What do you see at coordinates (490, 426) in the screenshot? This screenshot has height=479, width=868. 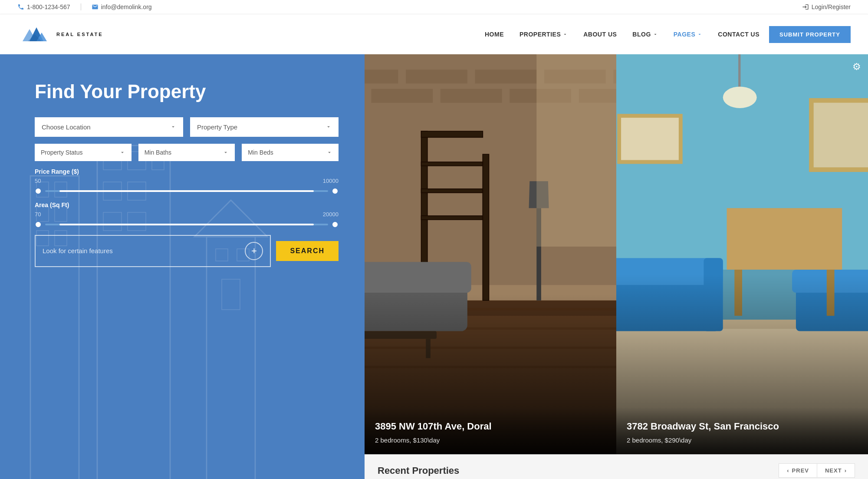 I see `property-1-address: 3895 NW 107th Ave, Doral` at bounding box center [490, 426].